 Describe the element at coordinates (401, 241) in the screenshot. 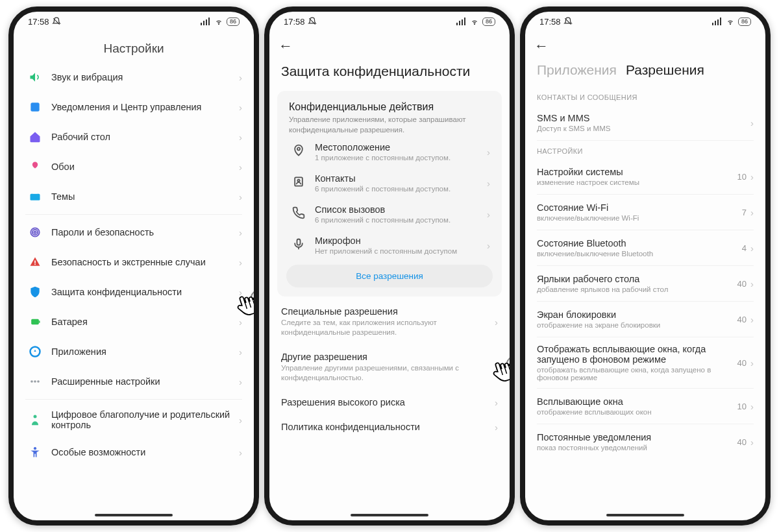

I see `row-title: Микрофон` at that location.